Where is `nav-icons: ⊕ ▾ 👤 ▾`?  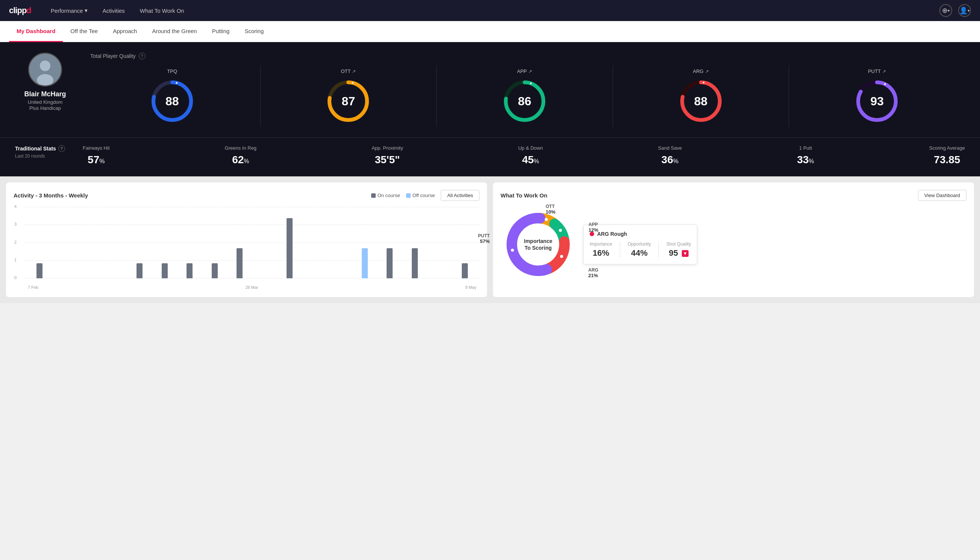
nav-icons: ⊕ ▾ 👤 ▾ is located at coordinates (955, 11).